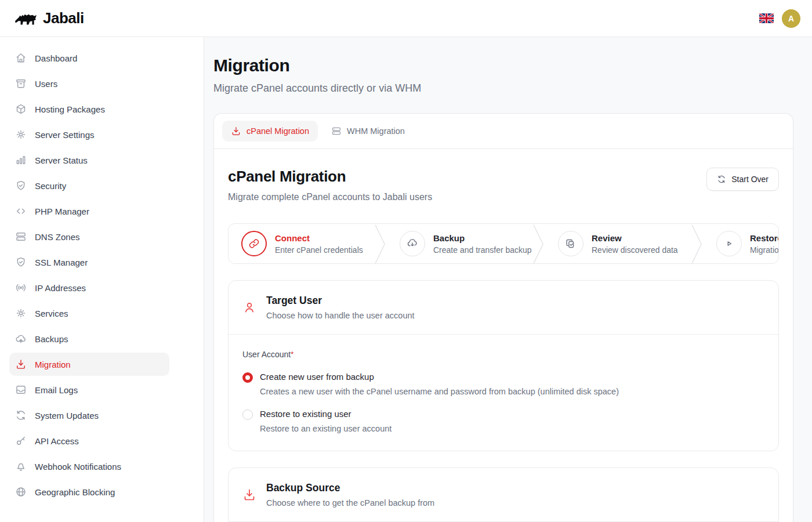  I want to click on sidebar-item-label: IP Addresses, so click(60, 288).